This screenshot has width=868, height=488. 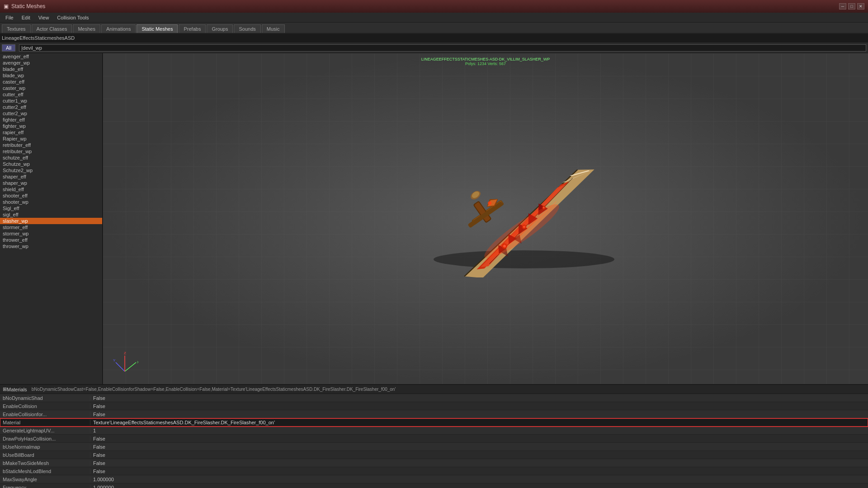 I want to click on list-item: blade_eff, so click(x=51, y=69).